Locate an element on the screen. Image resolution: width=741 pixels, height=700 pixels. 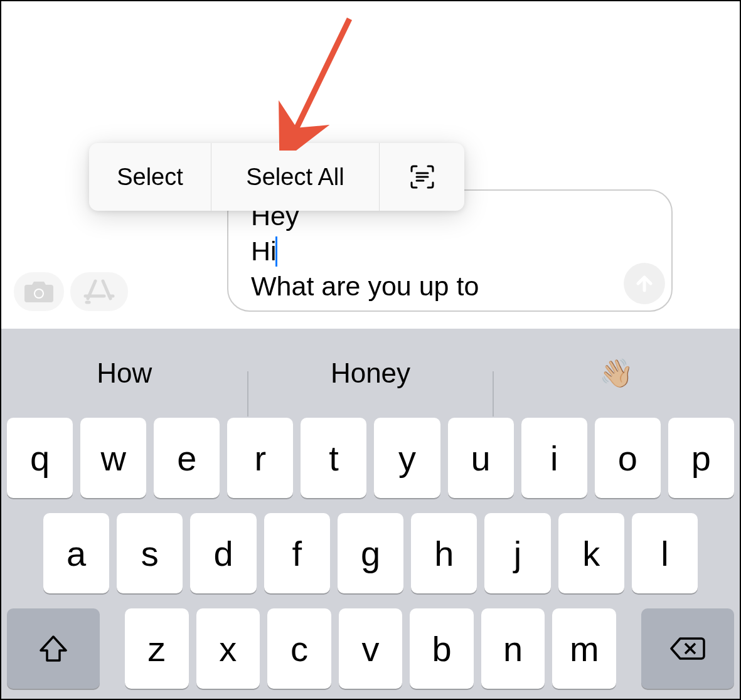
key-h: h is located at coordinates (444, 553).